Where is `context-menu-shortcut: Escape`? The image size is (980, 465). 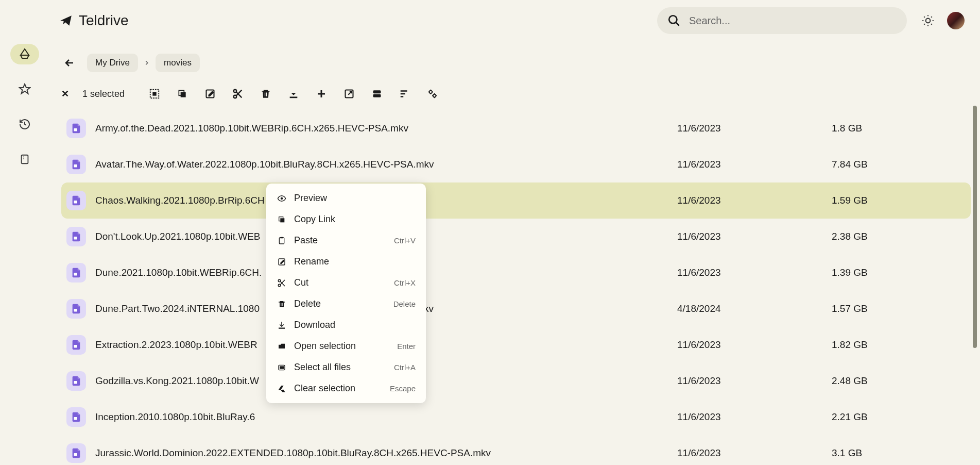
context-menu-shortcut: Escape is located at coordinates (403, 389).